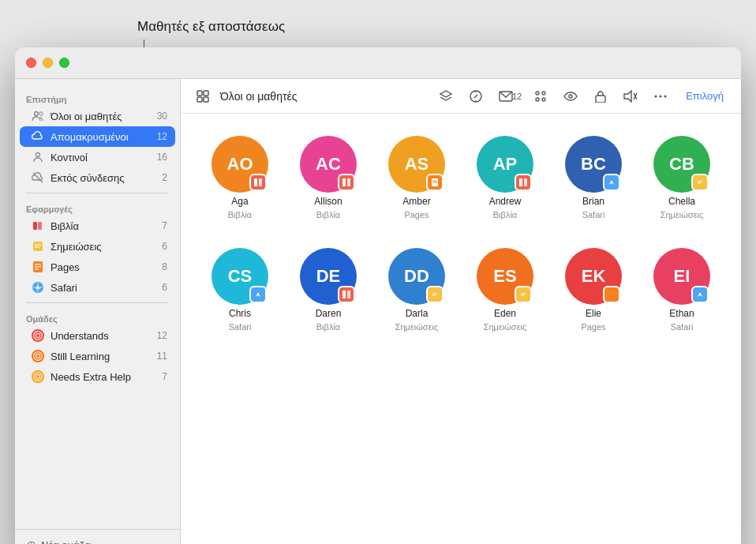 Image resolution: width=756 pixels, height=544 pixels. What do you see at coordinates (203, 96) in the screenshot?
I see `grid-view-button` at bounding box center [203, 96].